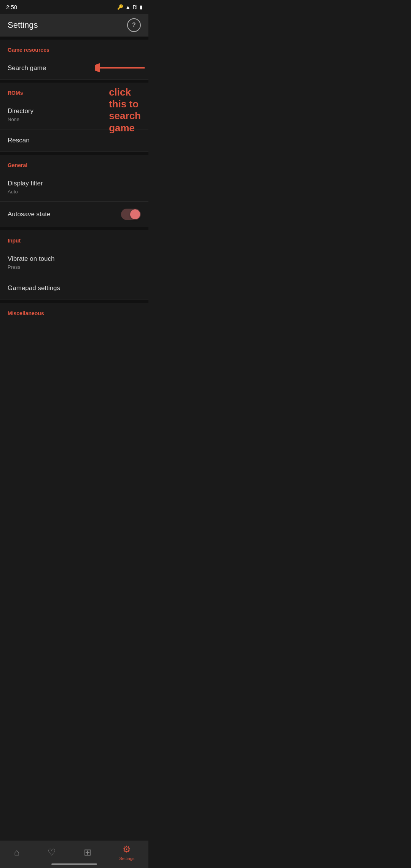  What do you see at coordinates (74, 7) in the screenshot?
I see `status-bar: 2:50 🔑 ▲ Rl ▮` at bounding box center [74, 7].